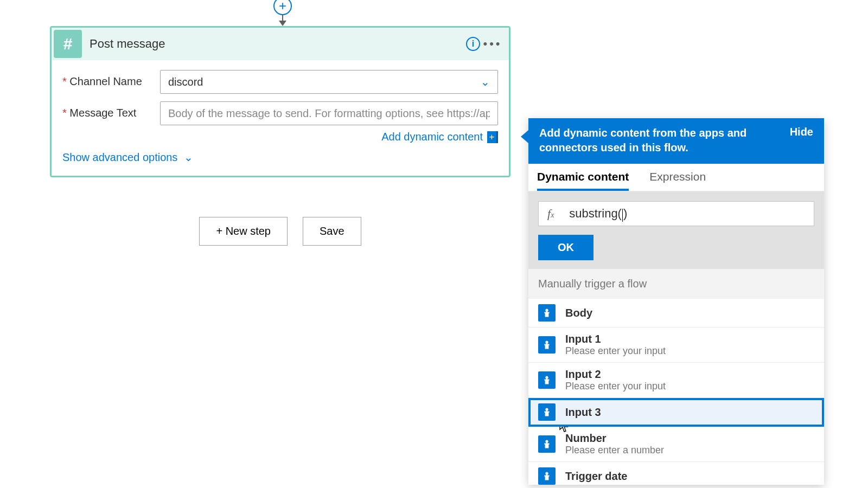 This screenshot has height=488, width=868. Describe the element at coordinates (111, 111) in the screenshot. I see `message-label: * Message Text` at that location.